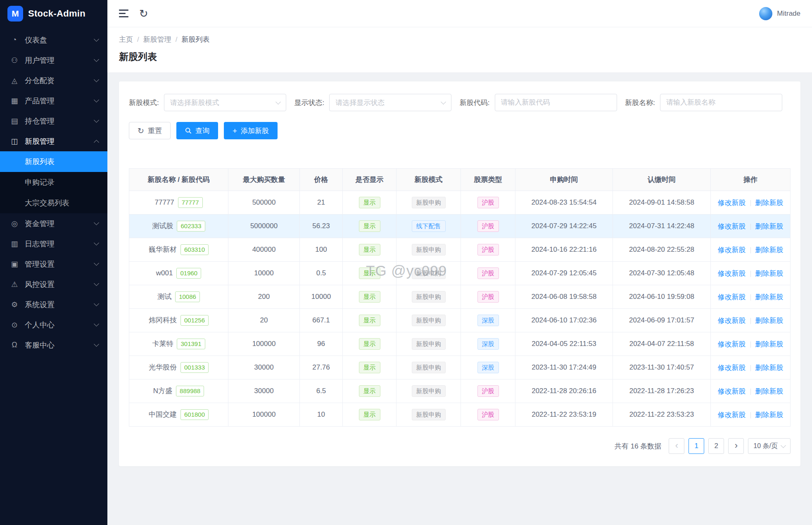  I want to click on pay-time-cell: 2023-11-30 17:40:57, so click(662, 368).